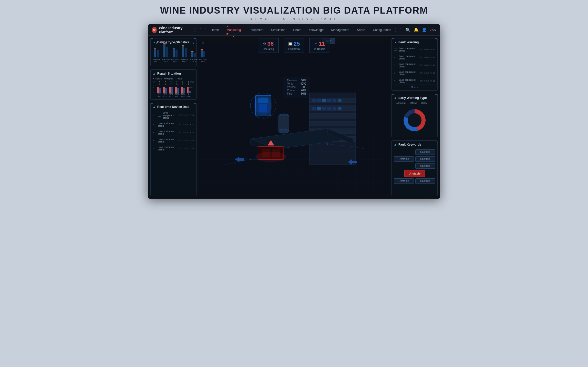 Image resolution: width=588 pixels, height=367 pixels. What do you see at coordinates (415, 98) in the screenshot?
I see `early-warning-header: ▲ Early Warning Type` at bounding box center [415, 98].